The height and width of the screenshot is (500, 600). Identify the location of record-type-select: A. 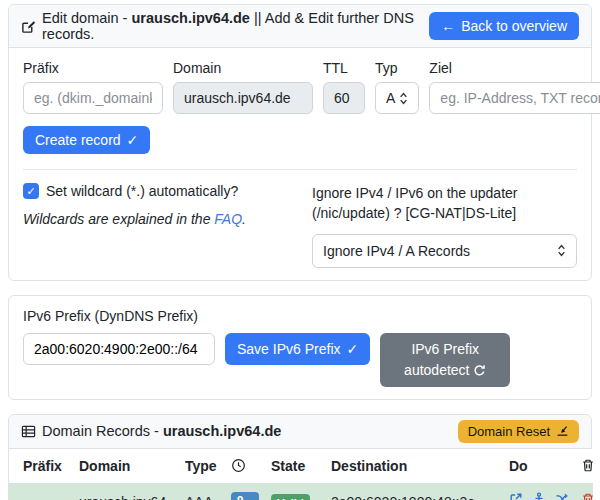
(397, 98).